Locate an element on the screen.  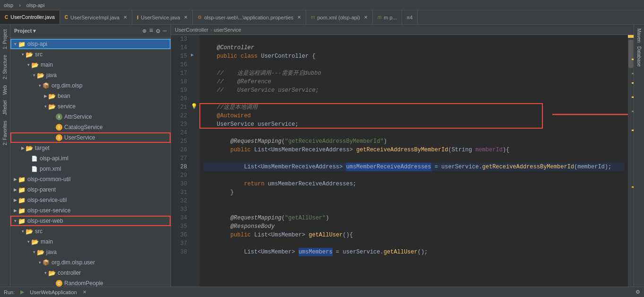
tree-item-iml: 📄 olsp-api.iml is located at coordinates (91, 158).